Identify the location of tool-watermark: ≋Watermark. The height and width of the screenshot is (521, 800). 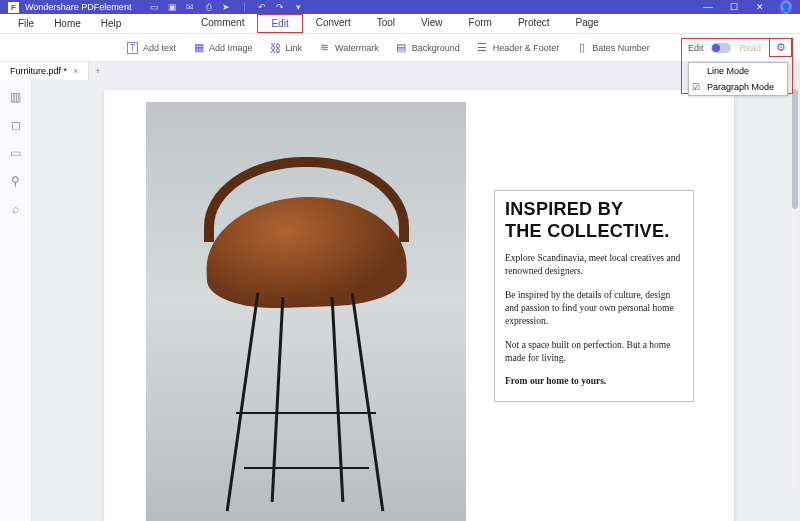
(348, 48).